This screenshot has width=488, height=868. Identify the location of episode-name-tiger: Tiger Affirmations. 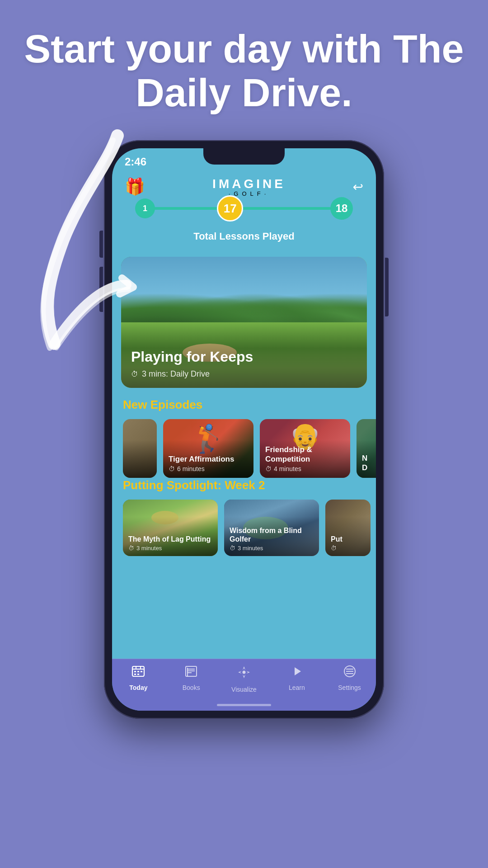
(210, 459).